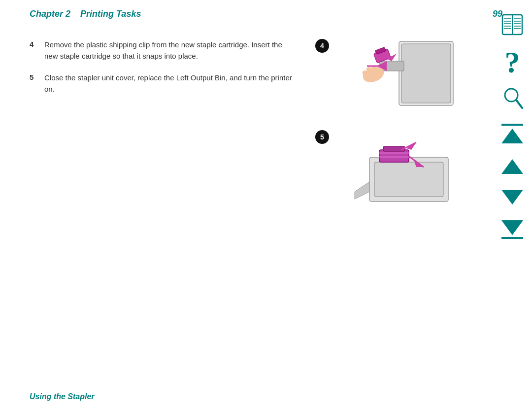  I want to click on chapter-title: Printing Tasks, so click(110, 14).